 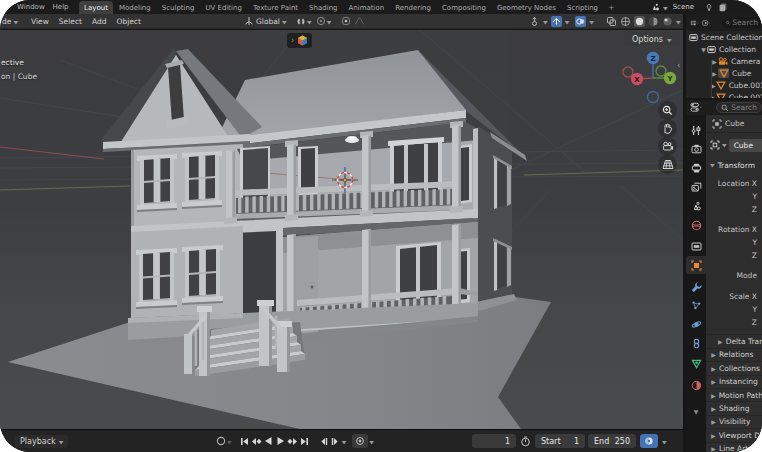 I want to click on pivot-point-icon, so click(x=346, y=21).